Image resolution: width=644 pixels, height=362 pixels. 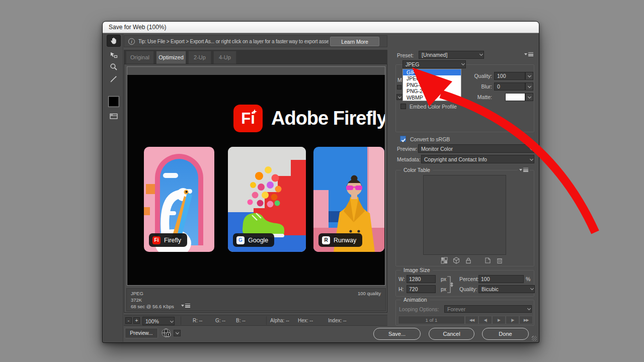 I want to click on preset-panel-menu-icon, so click(x=529, y=54).